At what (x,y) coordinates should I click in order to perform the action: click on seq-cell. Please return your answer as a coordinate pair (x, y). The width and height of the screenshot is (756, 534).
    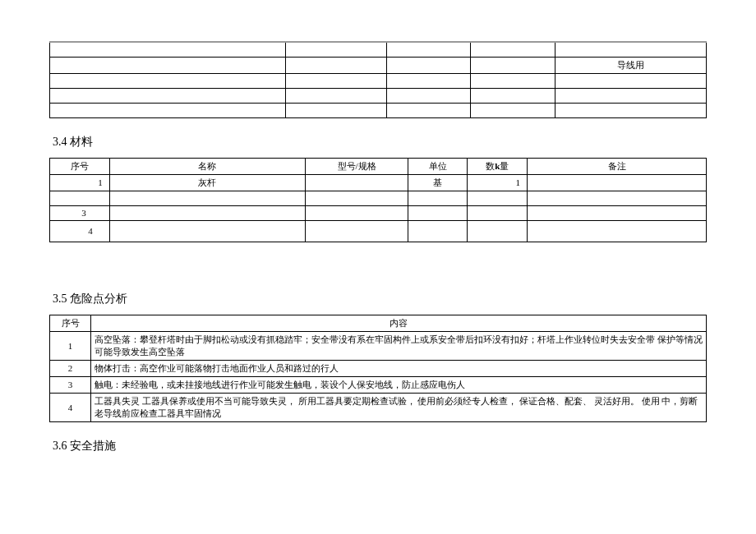
    Looking at the image, I should click on (81, 198).